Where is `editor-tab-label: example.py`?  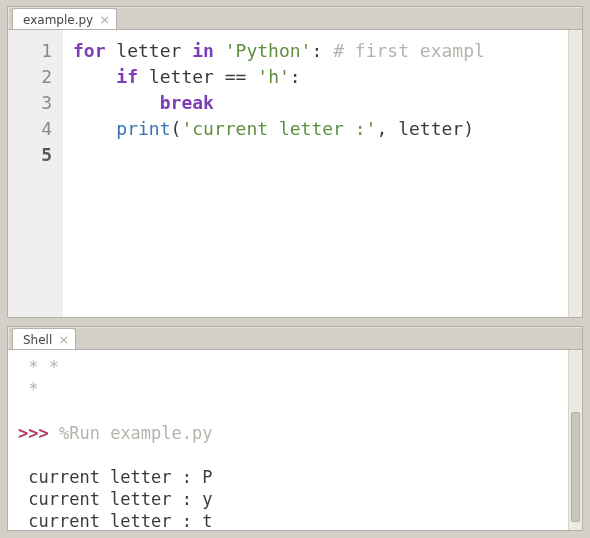
editor-tab-label: example.py is located at coordinates (58, 20).